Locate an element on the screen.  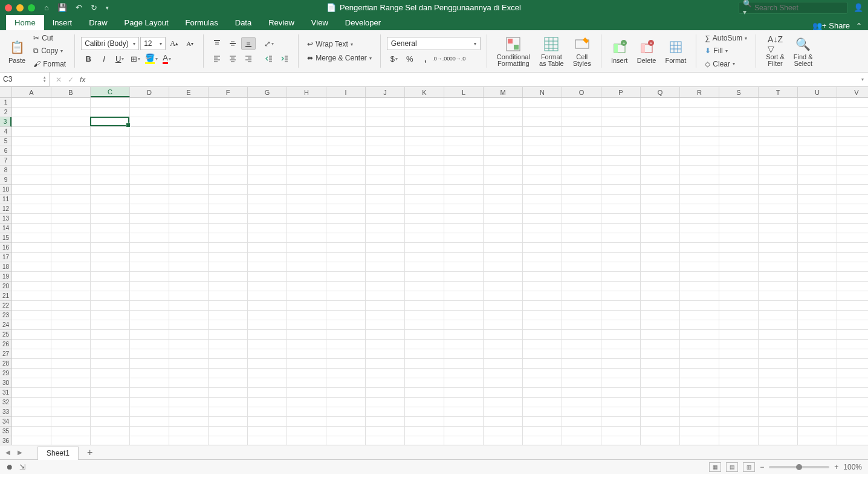
row-header: 36 is located at coordinates (6, 441).